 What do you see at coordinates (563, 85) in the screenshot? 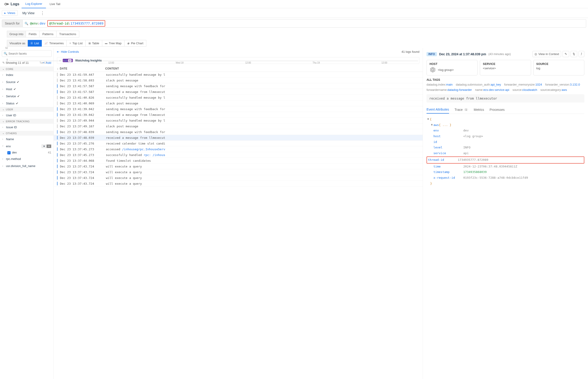
I see `tag-pair: forwarder_version:3.132.0` at bounding box center [563, 85].